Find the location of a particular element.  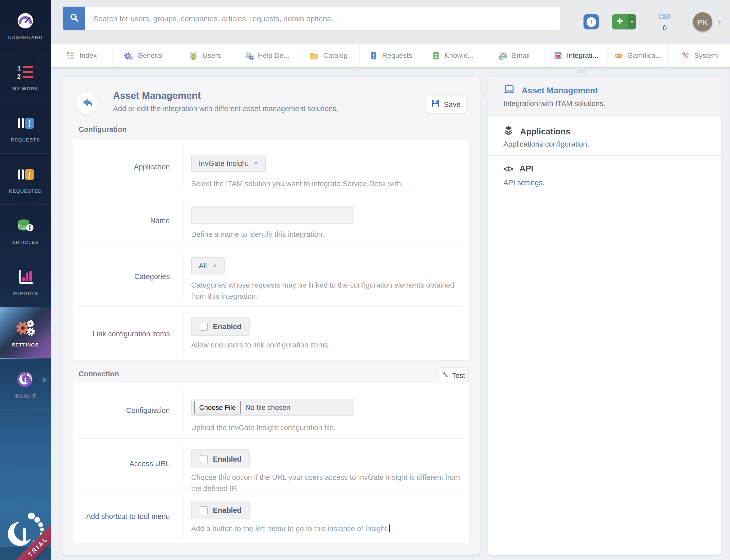

user-menu: PK ▼ is located at coordinates (708, 22).